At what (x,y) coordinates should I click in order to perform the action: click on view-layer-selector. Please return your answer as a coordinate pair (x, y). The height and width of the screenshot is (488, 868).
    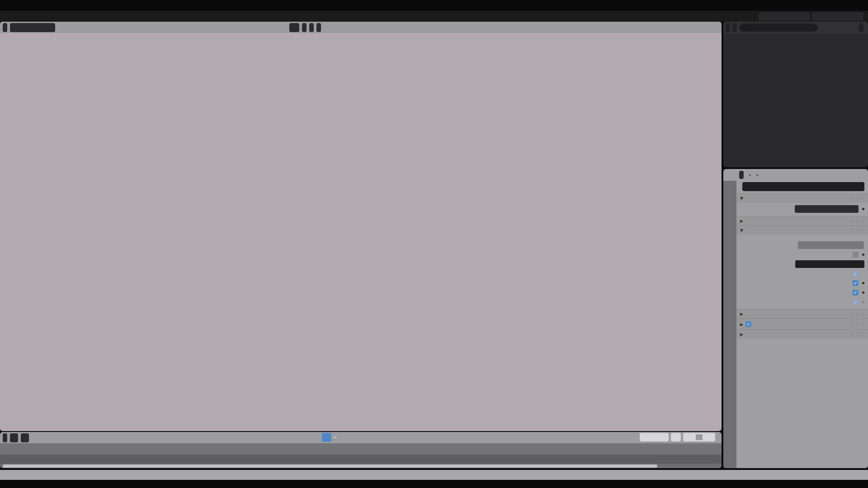
    Looking at the image, I should click on (838, 16).